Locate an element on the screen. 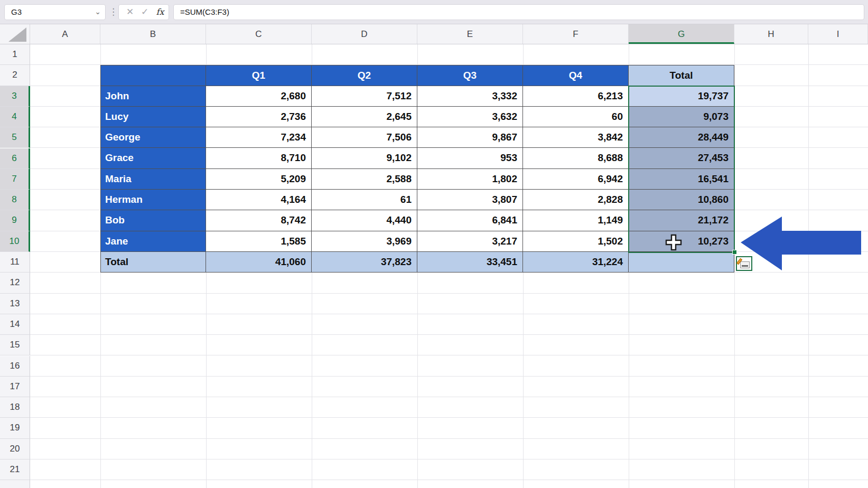 The width and height of the screenshot is (868, 488). value-cell-r3c3: 2,680 is located at coordinates (259, 96).